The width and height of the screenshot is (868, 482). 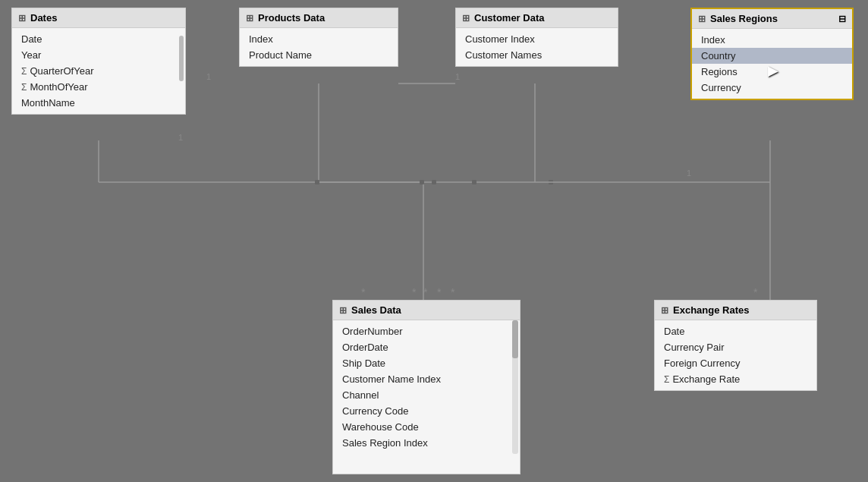 I want to click on table-row: Currency, so click(x=772, y=88).